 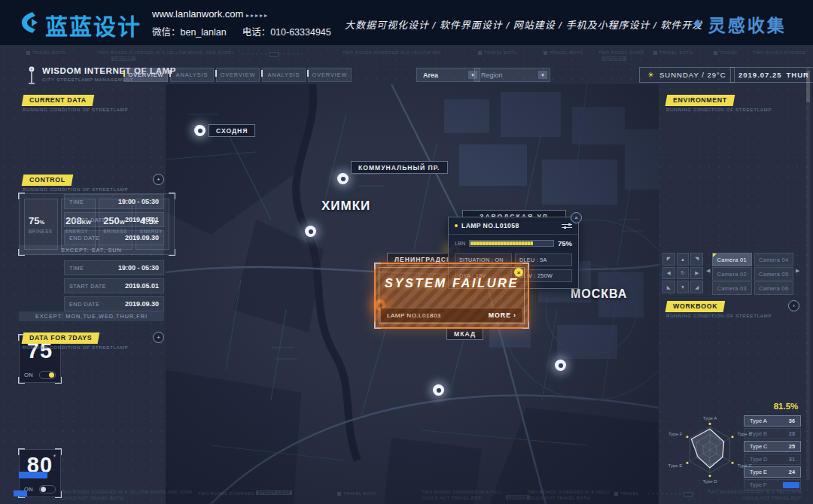 I want to click on map-label-skhodnya: СХОДНЯ, so click(x=232, y=131).